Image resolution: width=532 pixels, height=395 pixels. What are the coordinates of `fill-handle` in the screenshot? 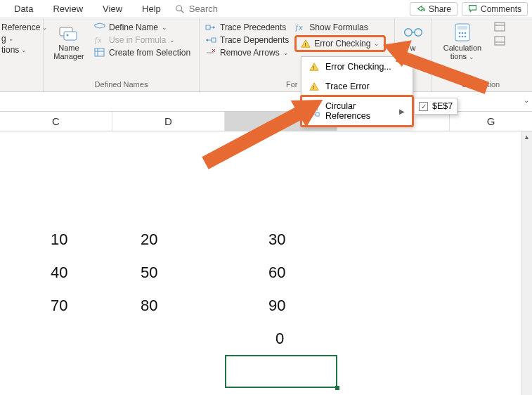 It's located at (337, 388).